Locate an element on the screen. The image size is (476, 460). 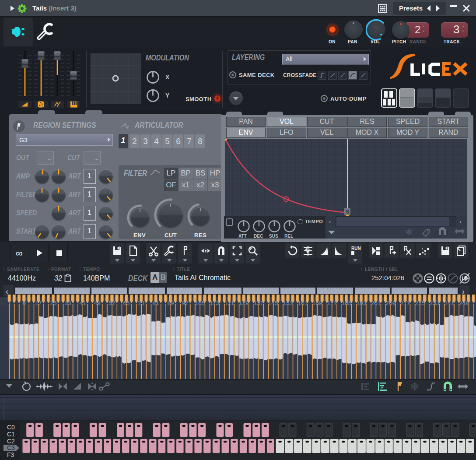
svg-text: 105 is located at coordinates (200, 303).